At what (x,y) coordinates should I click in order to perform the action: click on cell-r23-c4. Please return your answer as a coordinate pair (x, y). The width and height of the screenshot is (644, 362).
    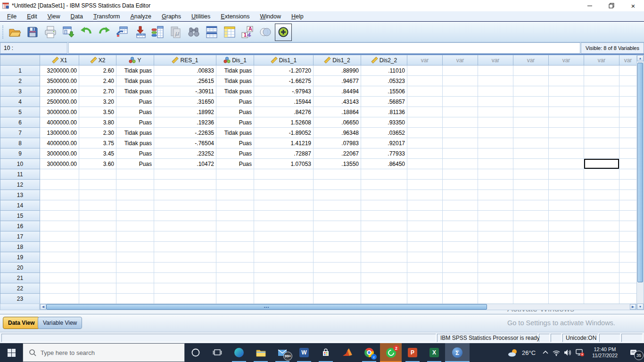
    Looking at the image, I should click on (185, 299).